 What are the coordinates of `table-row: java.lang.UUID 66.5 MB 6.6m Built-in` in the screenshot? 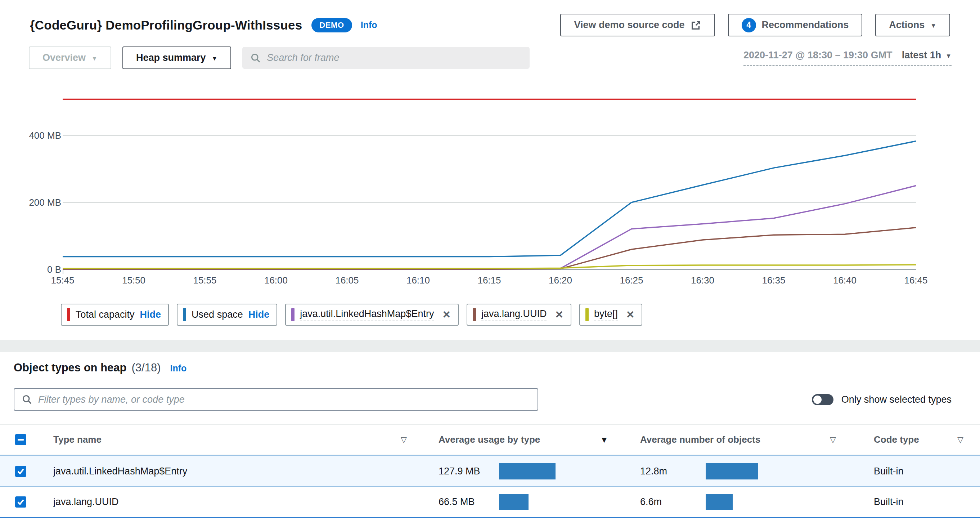 It's located at (490, 502).